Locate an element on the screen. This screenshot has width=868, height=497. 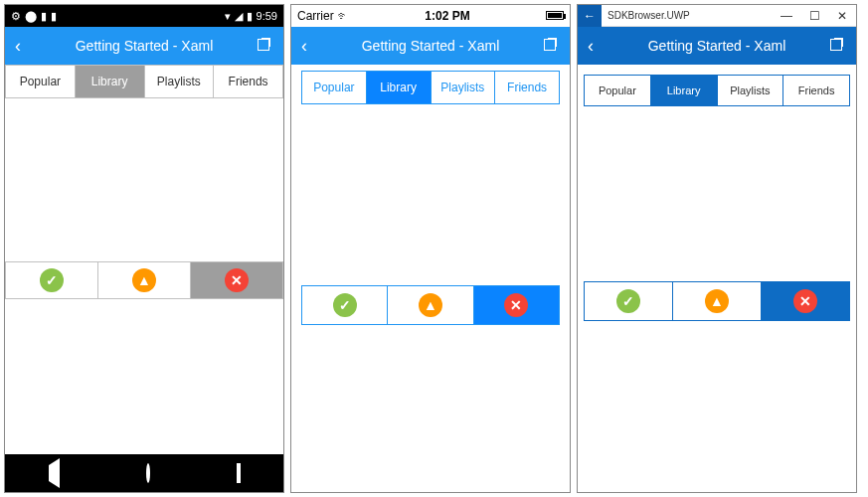
segment-ios: ✓ ▲ ✕ is located at coordinates (431, 305).